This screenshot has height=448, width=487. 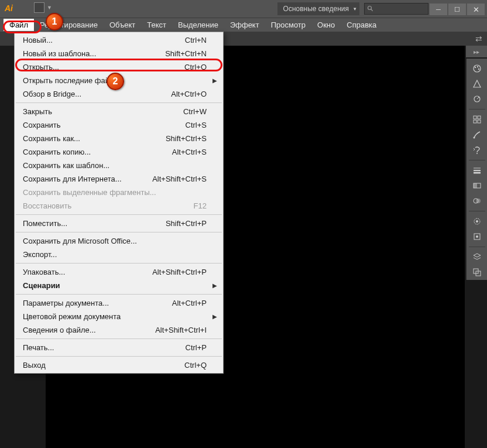 I want to click on menu-item-shortcut: Alt+Ctrl+S, so click(x=190, y=152).